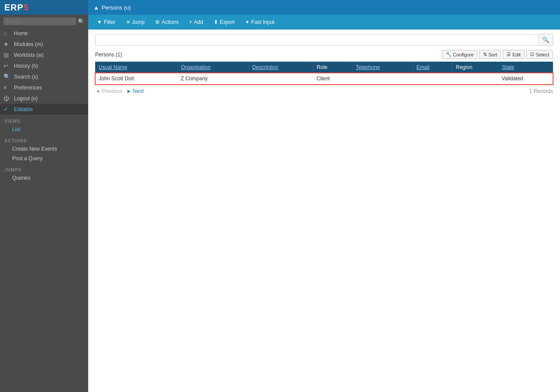  What do you see at coordinates (81, 22) in the screenshot?
I see `search-icon-button: 🔍` at bounding box center [81, 22].